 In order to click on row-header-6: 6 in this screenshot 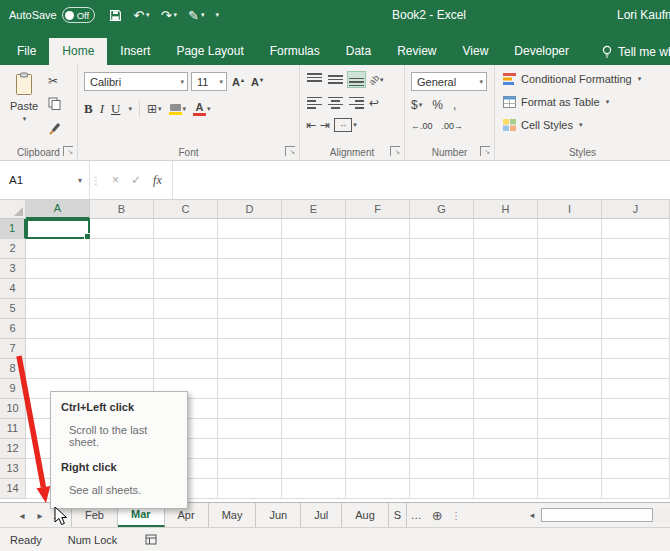, I will do `click(13, 329)`.